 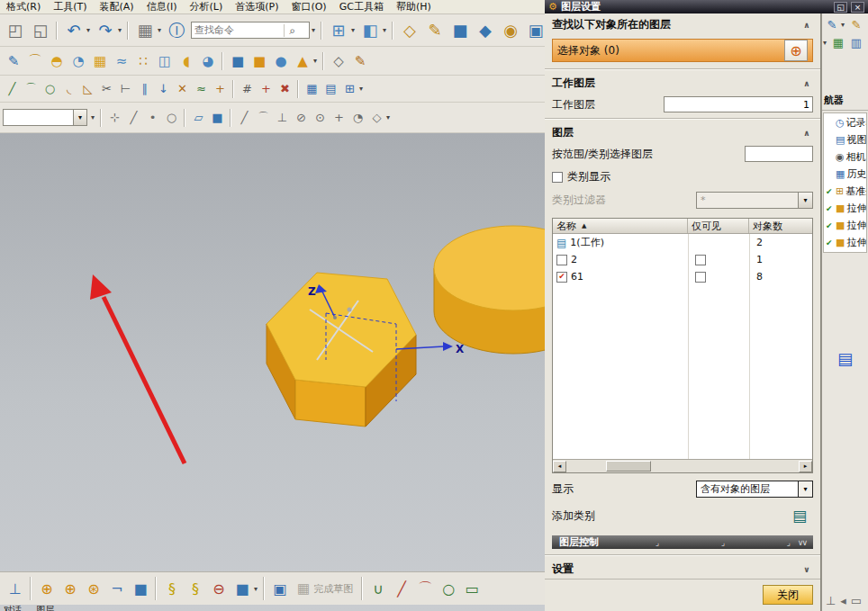 I want to click on paste-icon: ◰, so click(x=15, y=31).